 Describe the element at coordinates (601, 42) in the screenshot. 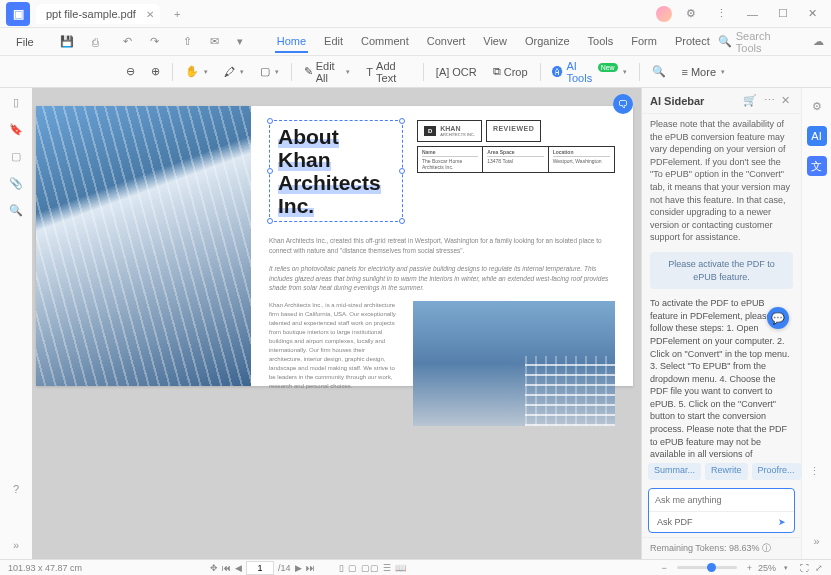

I see `tab-tools: Tools` at that location.